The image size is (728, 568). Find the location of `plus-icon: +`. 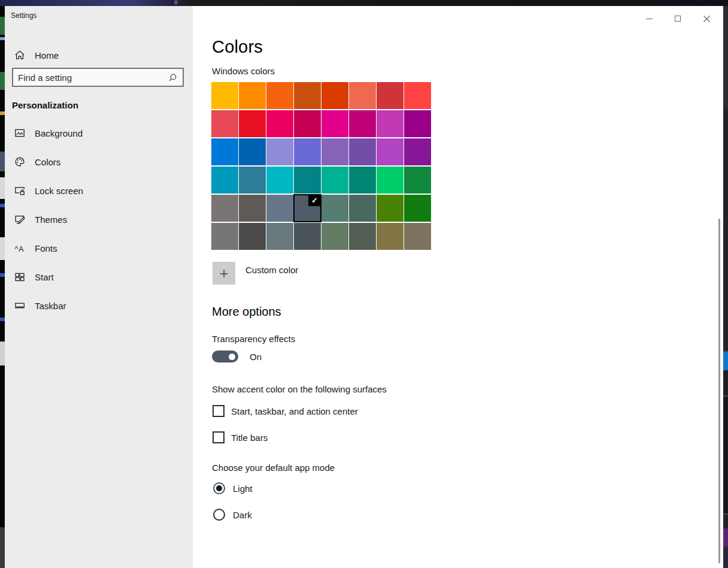

plus-icon: + is located at coordinates (224, 273).